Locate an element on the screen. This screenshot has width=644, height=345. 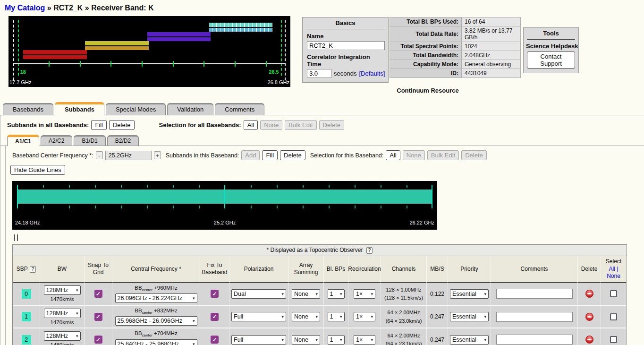
name-input is located at coordinates (346, 45).